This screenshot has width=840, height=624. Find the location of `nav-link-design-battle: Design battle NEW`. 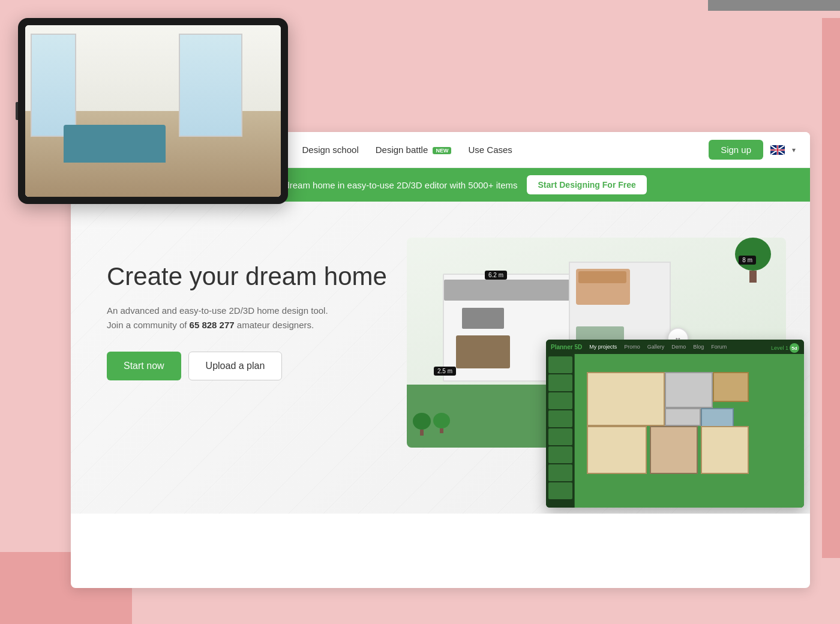

nav-link-design-battle: Design battle NEW is located at coordinates (414, 150).